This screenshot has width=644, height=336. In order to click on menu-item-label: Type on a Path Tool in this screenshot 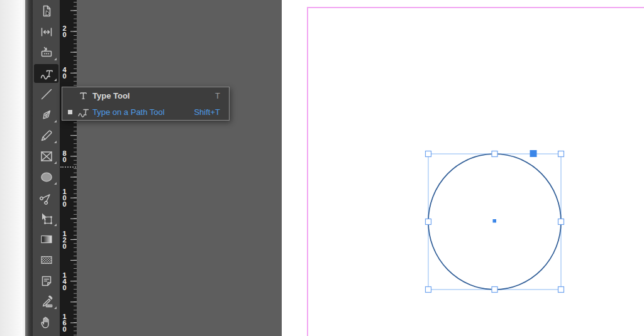, I will do `click(128, 112)`.